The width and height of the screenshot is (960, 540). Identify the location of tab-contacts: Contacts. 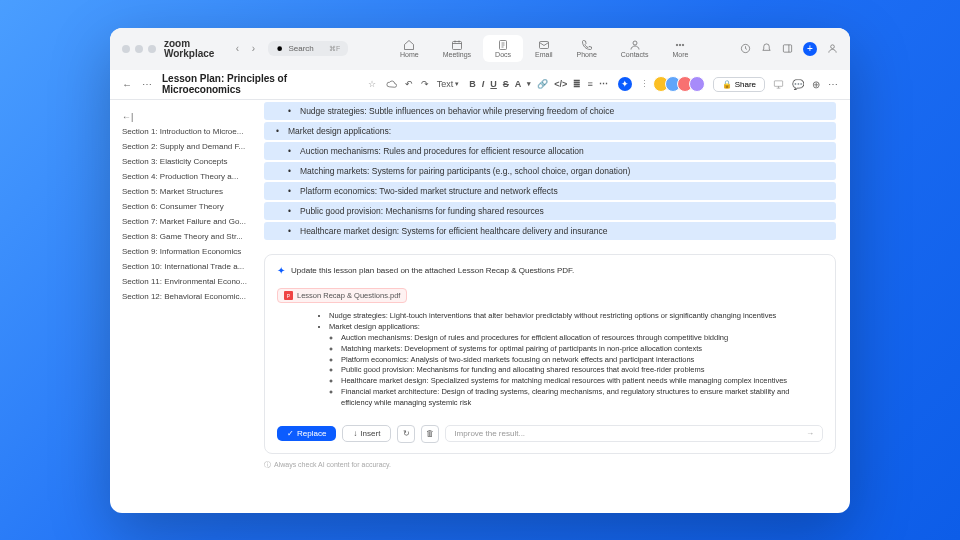
(635, 48).